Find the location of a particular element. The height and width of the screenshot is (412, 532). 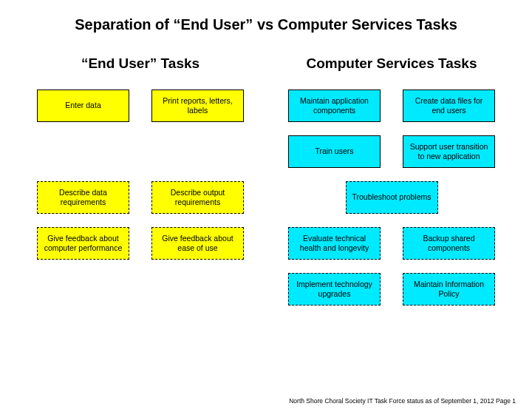

row-3-right: Troubleshoot problems is located at coordinates (392, 197).